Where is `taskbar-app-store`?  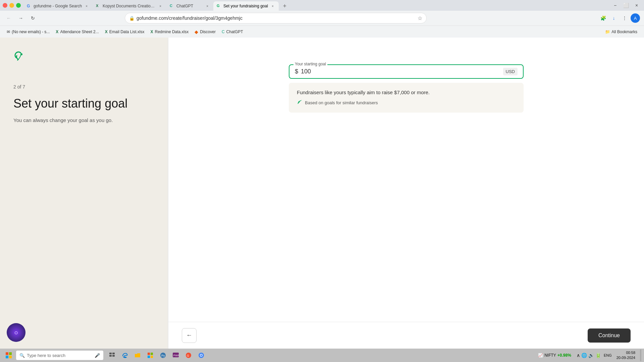 taskbar-app-store is located at coordinates (150, 355).